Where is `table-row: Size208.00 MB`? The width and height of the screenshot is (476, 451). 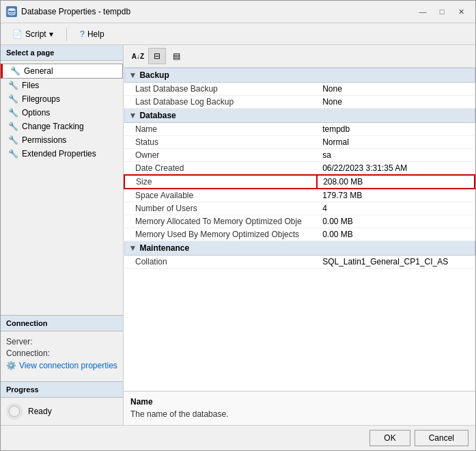 table-row: Size208.00 MB is located at coordinates (299, 182).